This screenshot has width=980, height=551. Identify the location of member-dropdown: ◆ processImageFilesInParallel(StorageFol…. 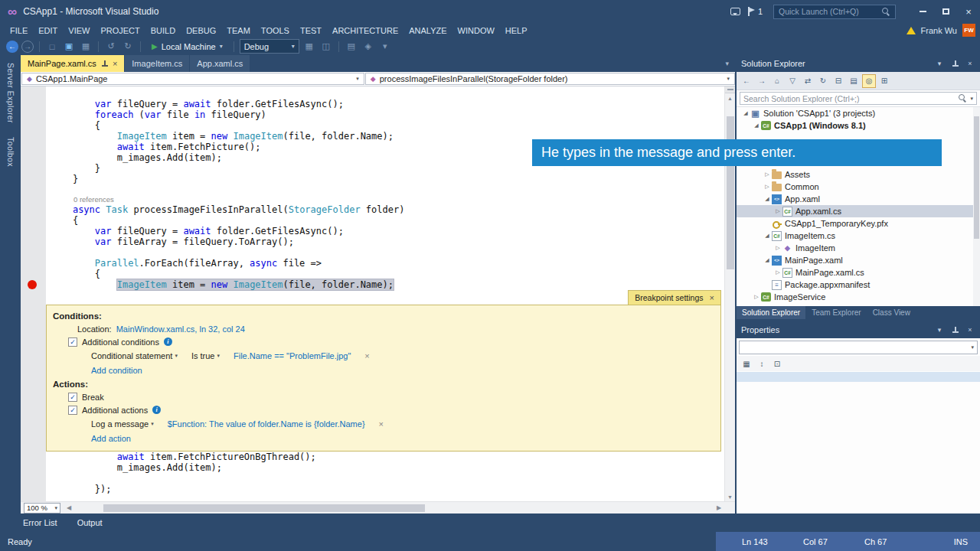
(550, 79).